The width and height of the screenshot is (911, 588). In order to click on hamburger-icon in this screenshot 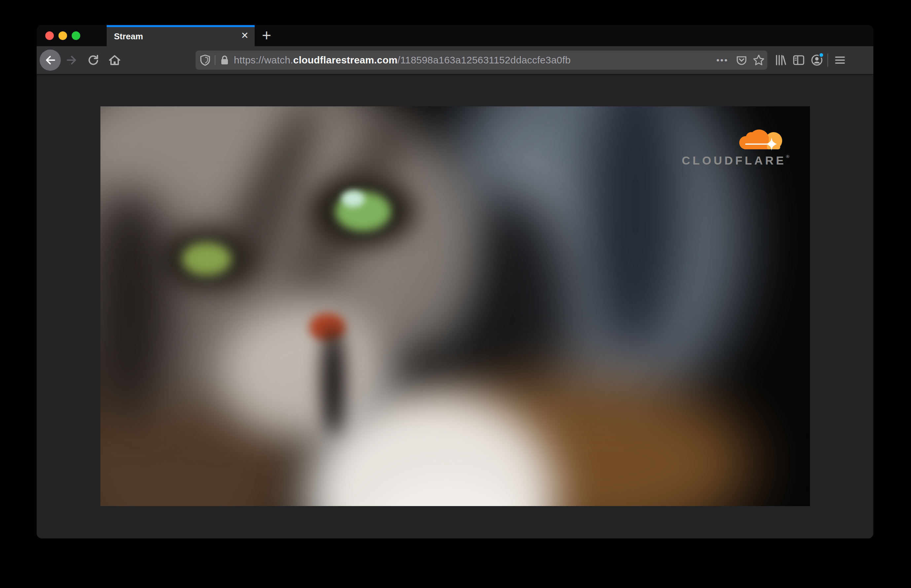, I will do `click(840, 60)`.